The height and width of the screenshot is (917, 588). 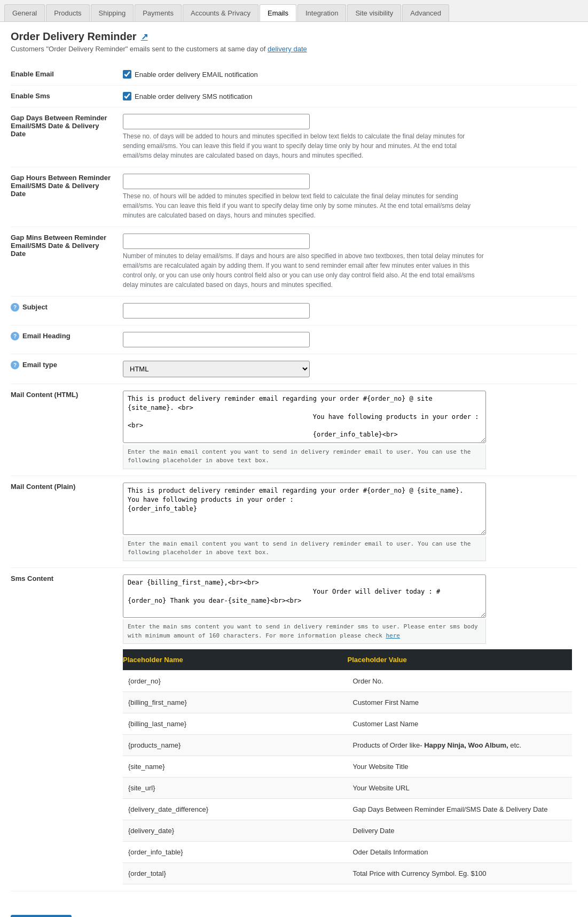 I want to click on gap-hours-row: Gap Hours Between Reminder Email/SMS Dat…, so click(x=294, y=197).